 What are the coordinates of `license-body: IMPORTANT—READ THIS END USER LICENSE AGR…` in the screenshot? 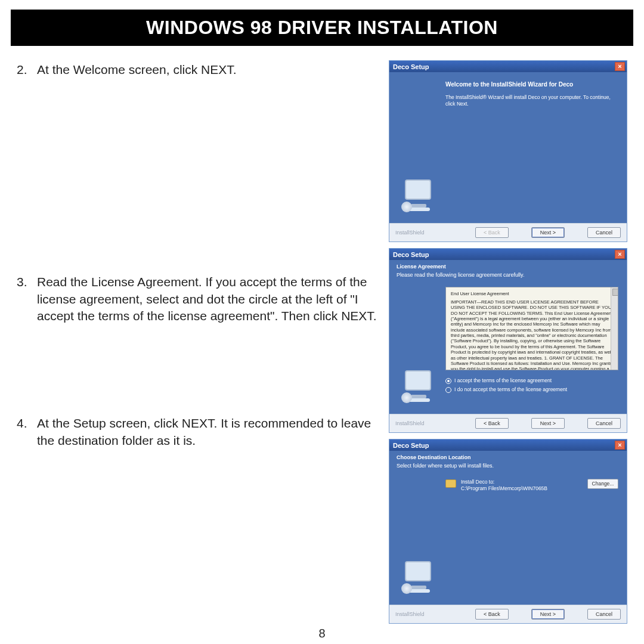 It's located at (532, 335).